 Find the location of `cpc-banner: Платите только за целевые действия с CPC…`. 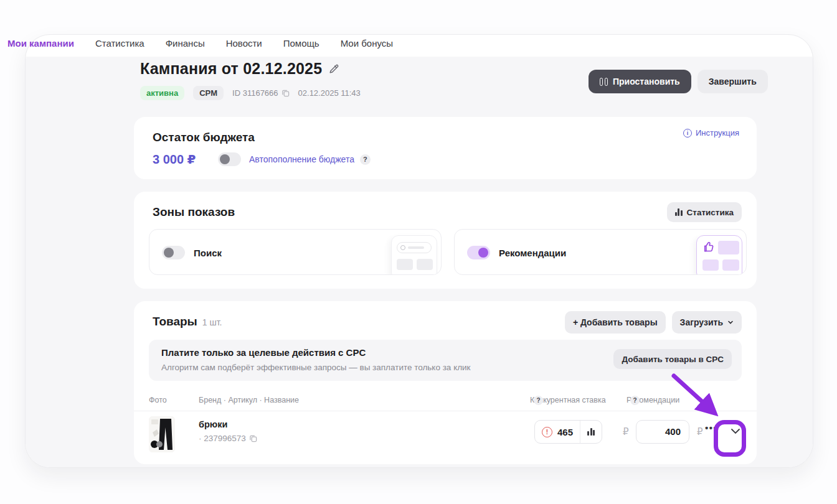

cpc-banner: Платите только за целевые действия с CPC… is located at coordinates (445, 360).